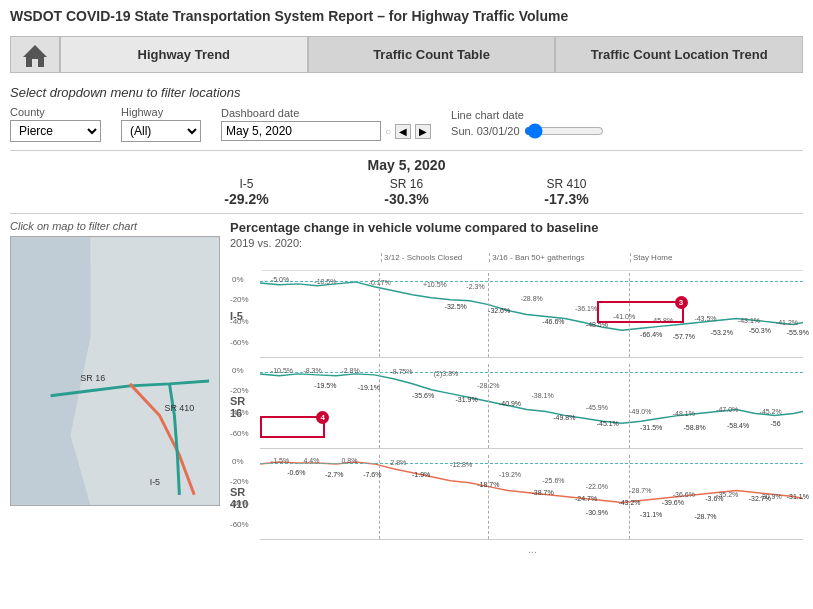  I want to click on sr16-r8: -31.5%, so click(651, 428).